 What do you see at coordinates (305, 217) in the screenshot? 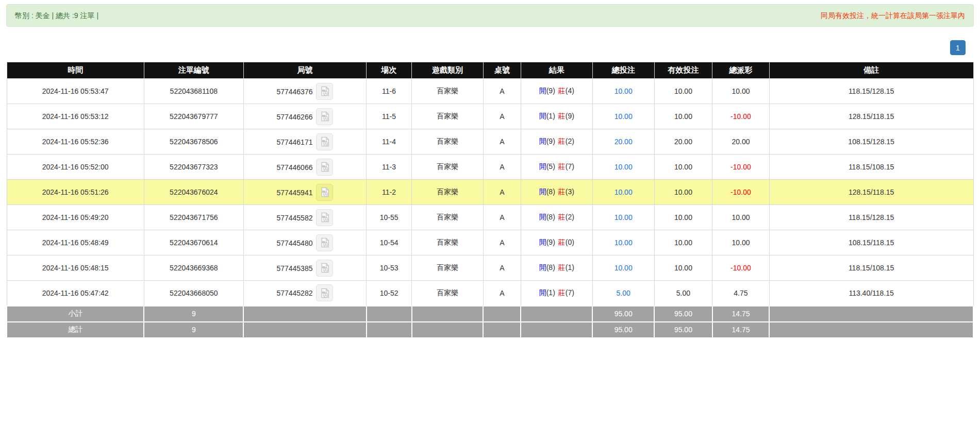
I see `round-number-cell: 577445582` at bounding box center [305, 217].